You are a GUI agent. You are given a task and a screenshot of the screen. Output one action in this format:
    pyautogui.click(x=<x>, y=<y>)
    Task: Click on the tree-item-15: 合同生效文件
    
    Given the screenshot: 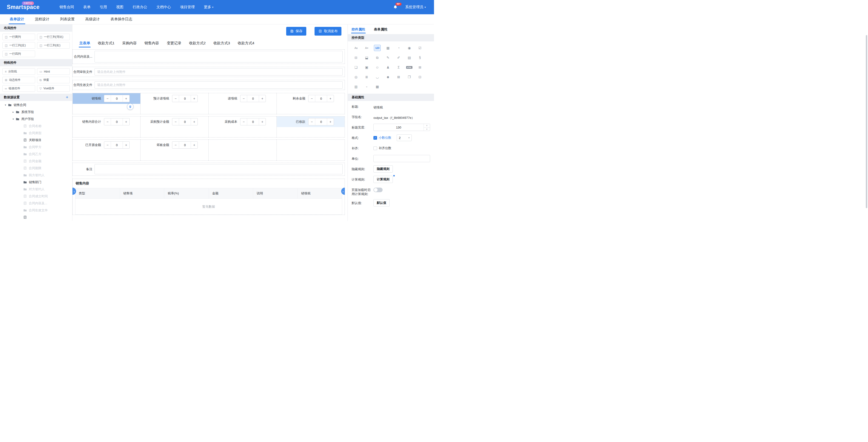 What is the action you would take?
    pyautogui.click(x=36, y=210)
    